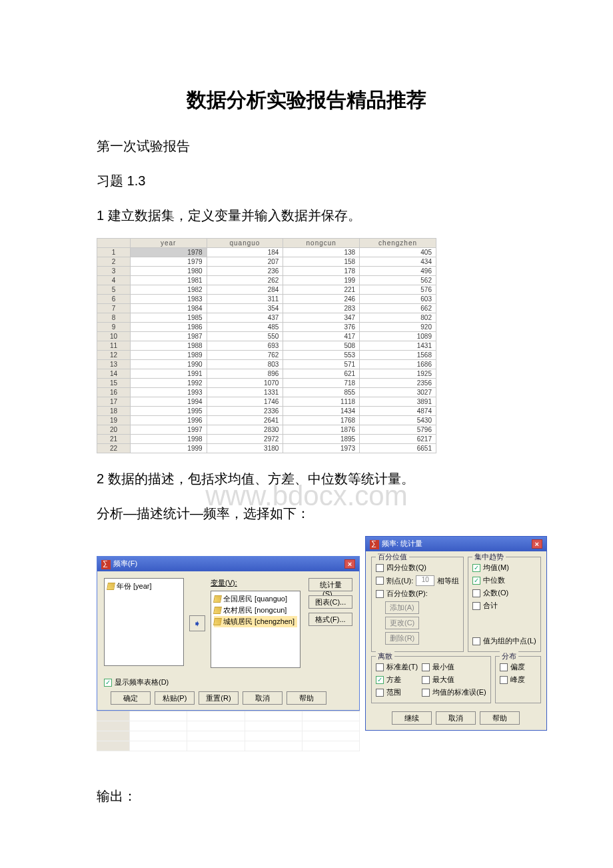 The height and width of the screenshot is (868, 613). What do you see at coordinates (456, 544) in the screenshot?
I see `dialog-statistics-titlebar: 频率: 统计量 ×` at bounding box center [456, 544].